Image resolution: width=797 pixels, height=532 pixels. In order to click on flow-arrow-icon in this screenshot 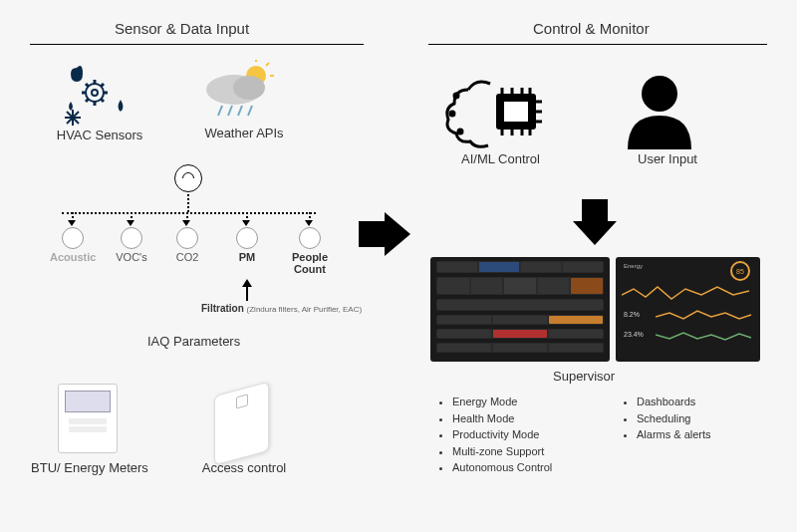, I will do `click(398, 234)`.